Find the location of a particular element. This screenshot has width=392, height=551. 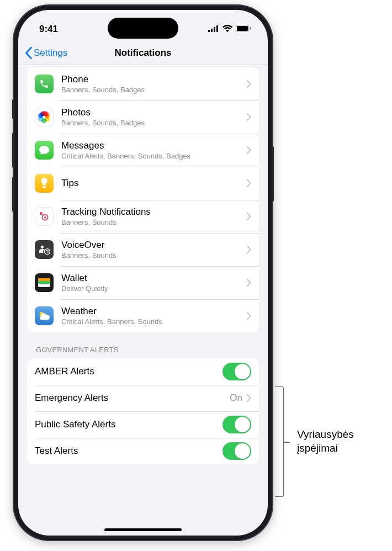

weather-icon is located at coordinates (44, 316).